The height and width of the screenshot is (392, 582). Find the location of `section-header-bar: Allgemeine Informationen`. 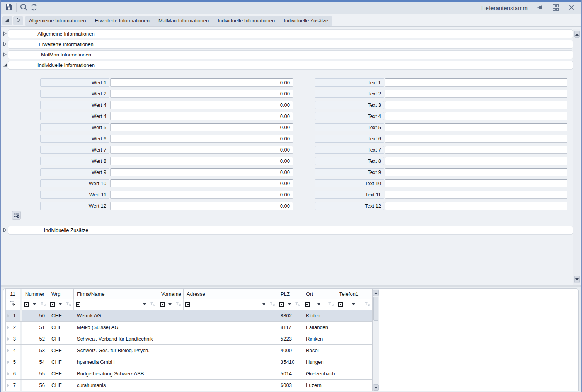

section-header-bar: Allgemeine Informationen is located at coordinates (291, 34).